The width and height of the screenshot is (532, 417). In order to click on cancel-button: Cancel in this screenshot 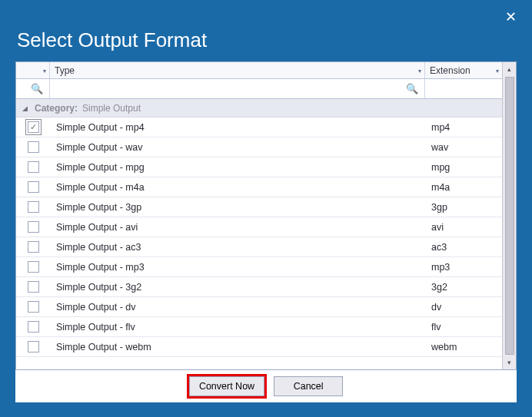, I will do `click(308, 386)`.